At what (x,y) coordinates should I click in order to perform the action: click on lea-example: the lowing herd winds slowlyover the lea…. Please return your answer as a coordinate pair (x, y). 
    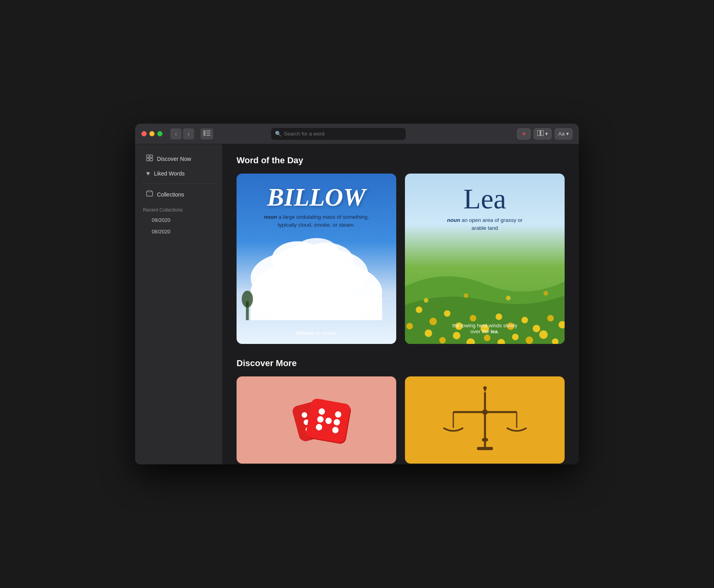
    Looking at the image, I should click on (485, 328).